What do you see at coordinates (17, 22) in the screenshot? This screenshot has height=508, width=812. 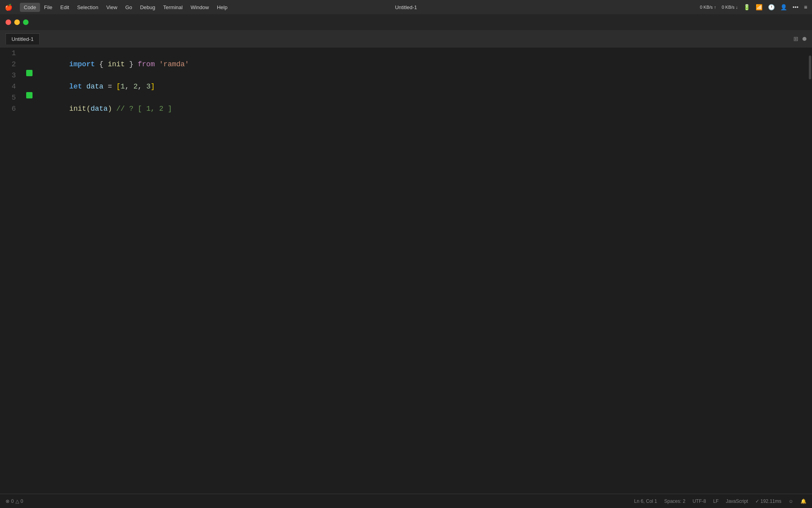 I see `minimize-button` at bounding box center [17, 22].